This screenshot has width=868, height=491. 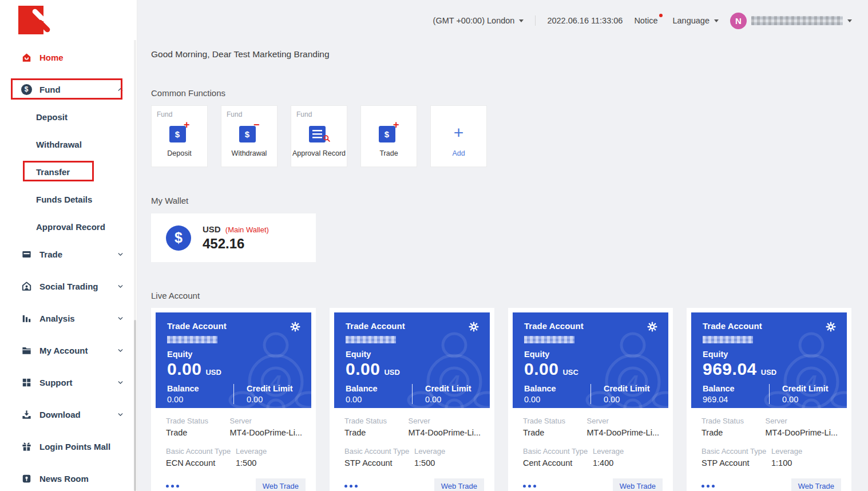 I want to click on sidebar-item-label: Funds Details, so click(x=64, y=199).